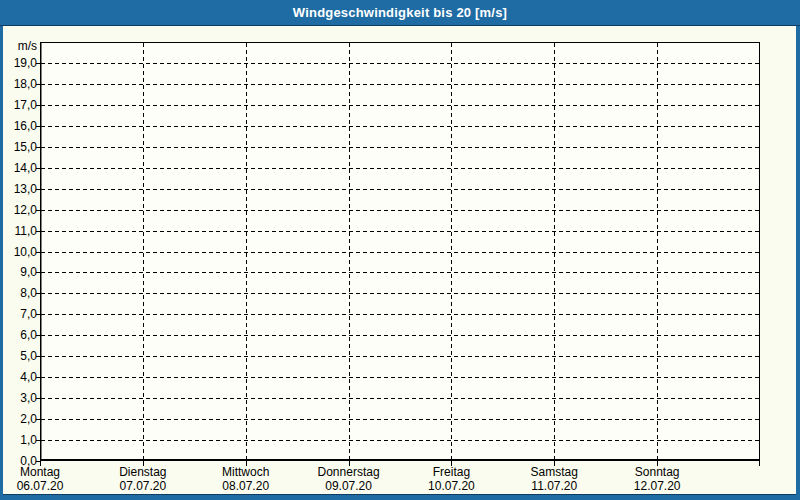 Image resolution: width=800 pixels, height=500 pixels. Describe the element at coordinates (46, 486) in the screenshot. I see `day-date: 06.07.20` at that location.